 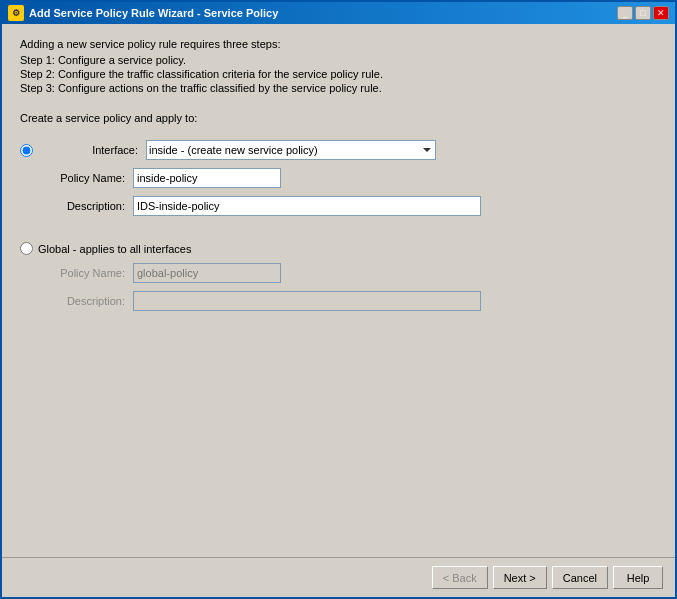 What do you see at coordinates (307, 206) in the screenshot?
I see `description-input` at bounding box center [307, 206].